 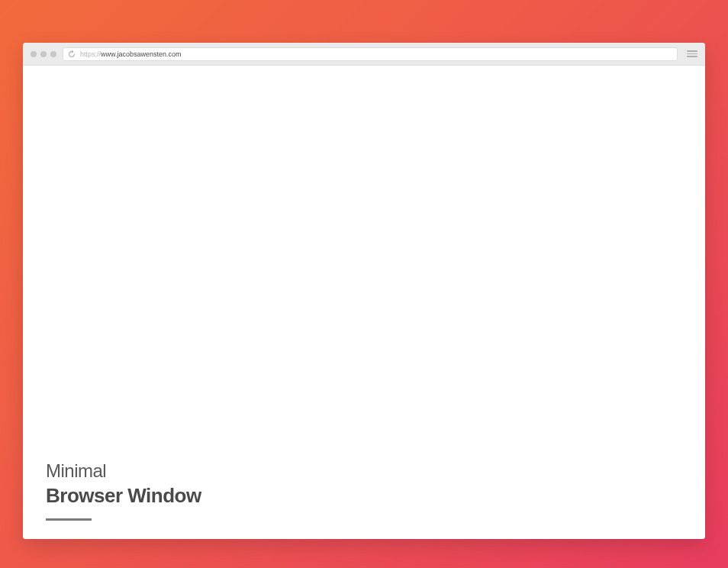 What do you see at coordinates (124, 490) in the screenshot?
I see `title-block: Minimal Browser Window` at bounding box center [124, 490].